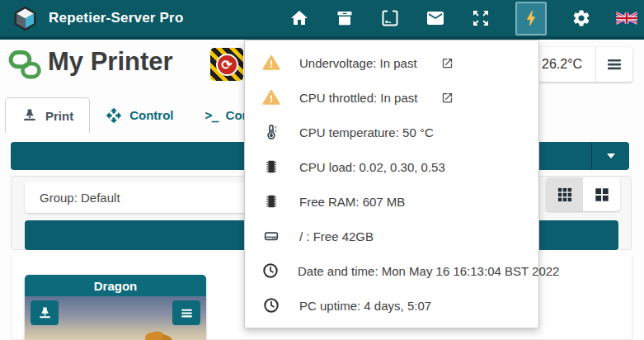 Image resolution: width=644 pixels, height=340 pixels. Describe the element at coordinates (30, 116) in the screenshot. I see `print-tab-icon` at that location.